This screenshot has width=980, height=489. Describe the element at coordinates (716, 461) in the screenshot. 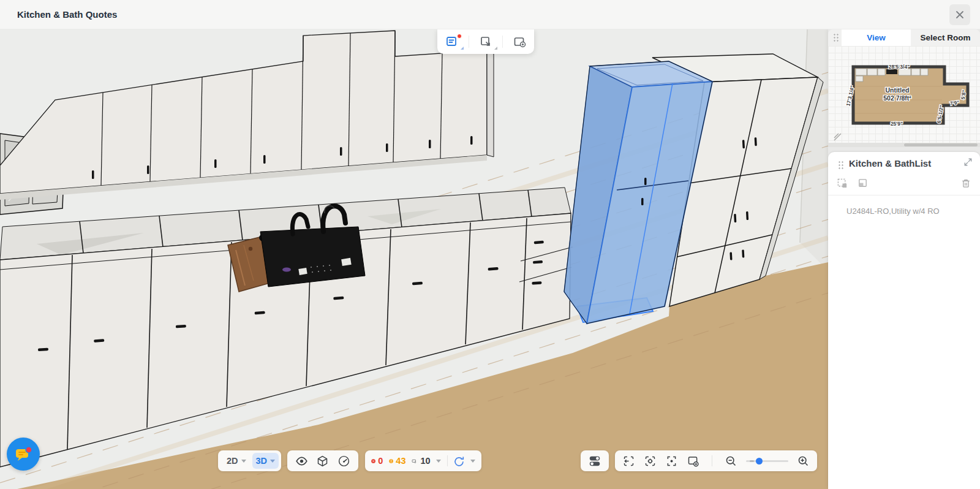

I see `camera-zoom-pill` at that location.